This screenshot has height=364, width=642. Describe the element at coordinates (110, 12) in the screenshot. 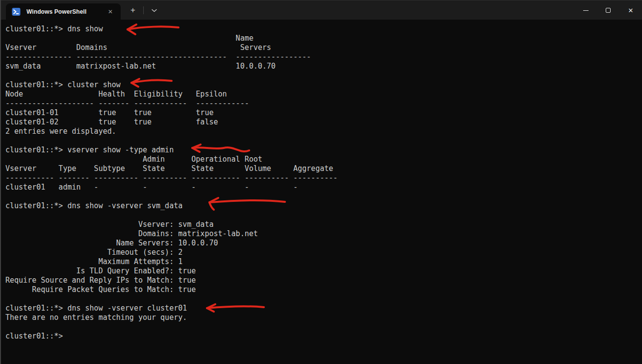

I see `tab-close-button: ✕` at that location.